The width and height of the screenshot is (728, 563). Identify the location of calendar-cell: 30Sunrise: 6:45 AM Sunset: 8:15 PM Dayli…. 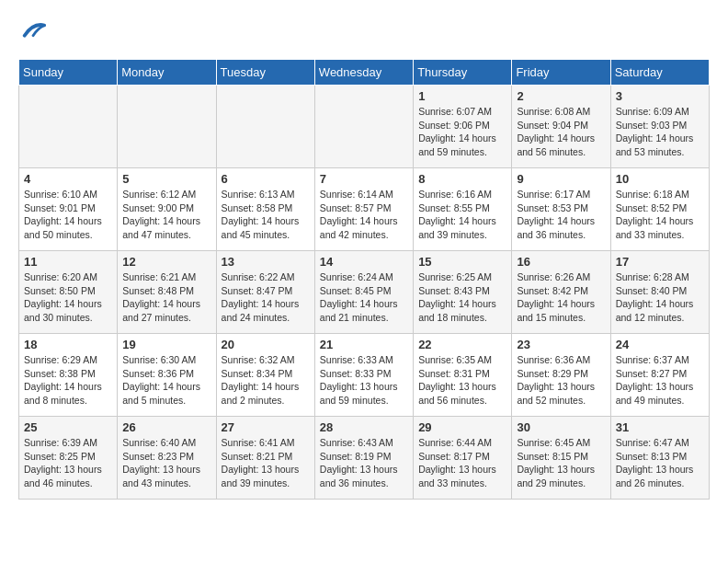
(561, 458).